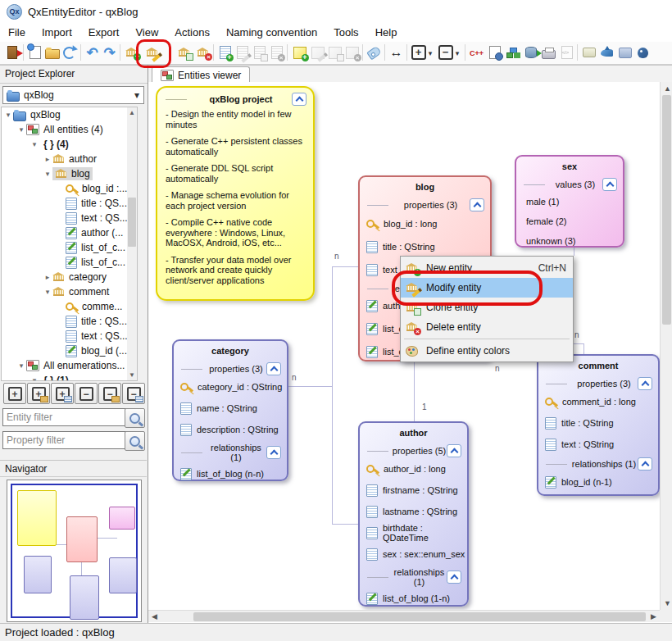 The width and height of the screenshot is (672, 641). I want to click on zoom-in-dropdown, so click(430, 52).